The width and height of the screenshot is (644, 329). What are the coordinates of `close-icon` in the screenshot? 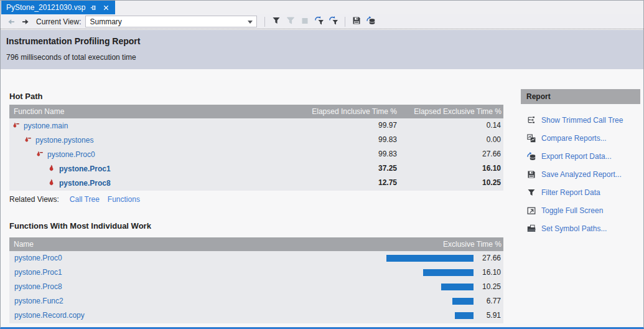 It's located at (106, 7).